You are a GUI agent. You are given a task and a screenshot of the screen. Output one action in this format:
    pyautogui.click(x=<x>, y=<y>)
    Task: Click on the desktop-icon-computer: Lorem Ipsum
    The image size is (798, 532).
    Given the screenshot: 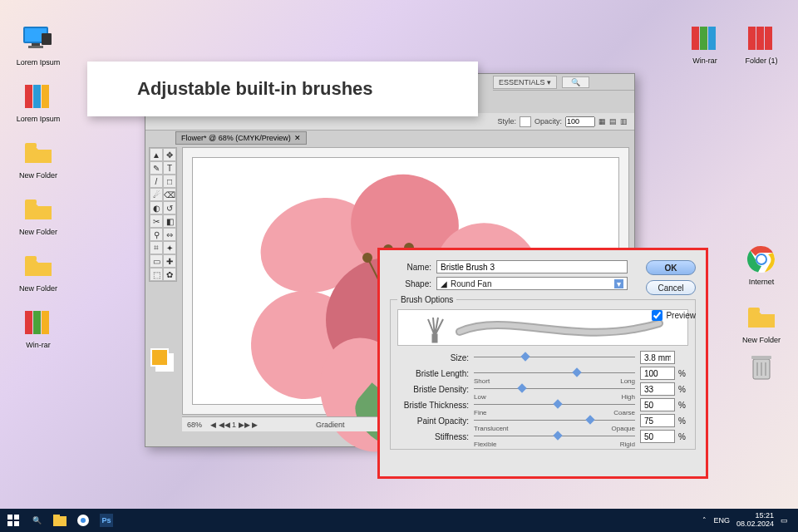 What is the action you would take?
    pyautogui.click(x=38, y=45)
    